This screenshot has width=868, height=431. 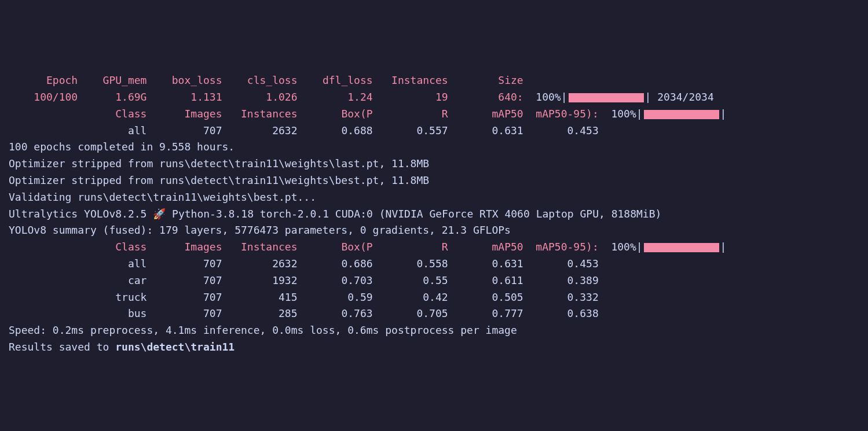 I want to click on val-instances: 1932, so click(x=259, y=280).